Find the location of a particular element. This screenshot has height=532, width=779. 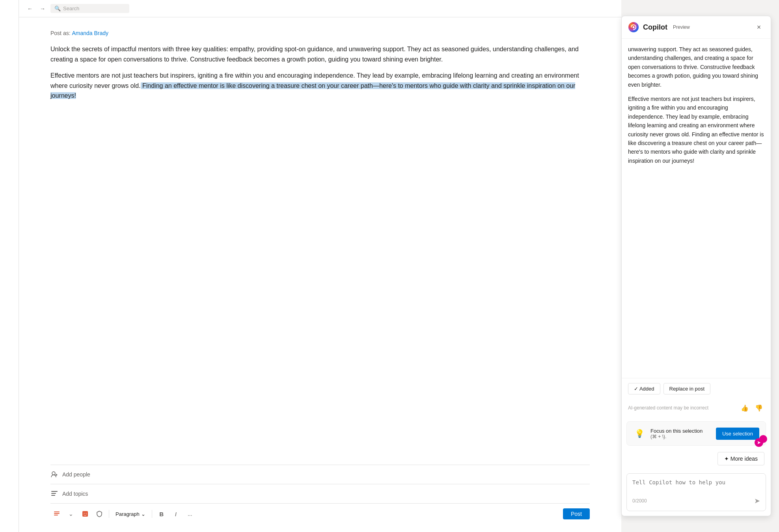

author-name: Amanda Brady is located at coordinates (90, 33).